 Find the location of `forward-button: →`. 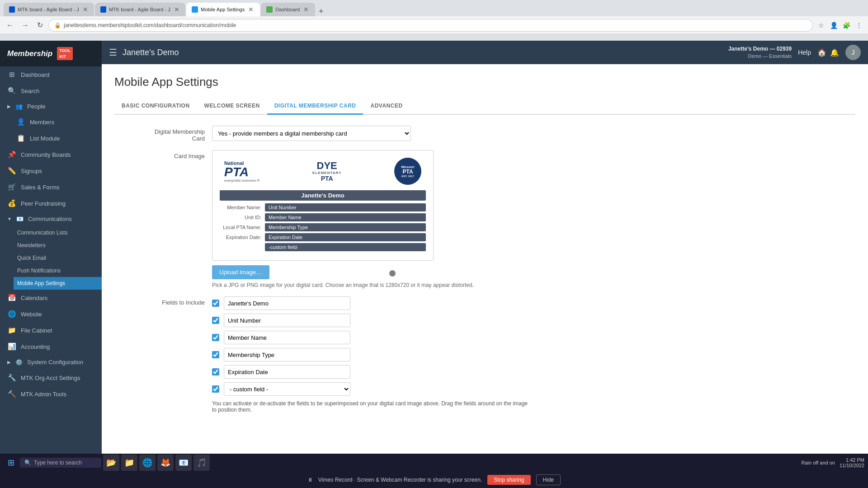

forward-button: → is located at coordinates (25, 25).